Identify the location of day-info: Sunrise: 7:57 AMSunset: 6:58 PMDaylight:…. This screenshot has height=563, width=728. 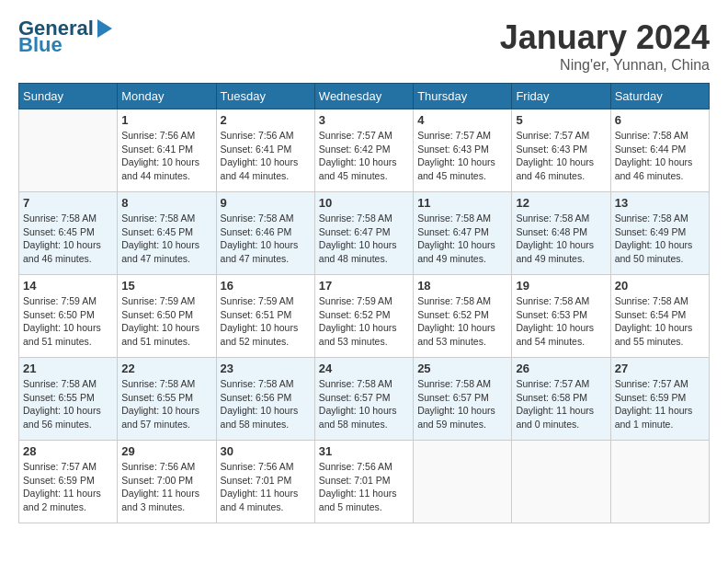
(561, 405).